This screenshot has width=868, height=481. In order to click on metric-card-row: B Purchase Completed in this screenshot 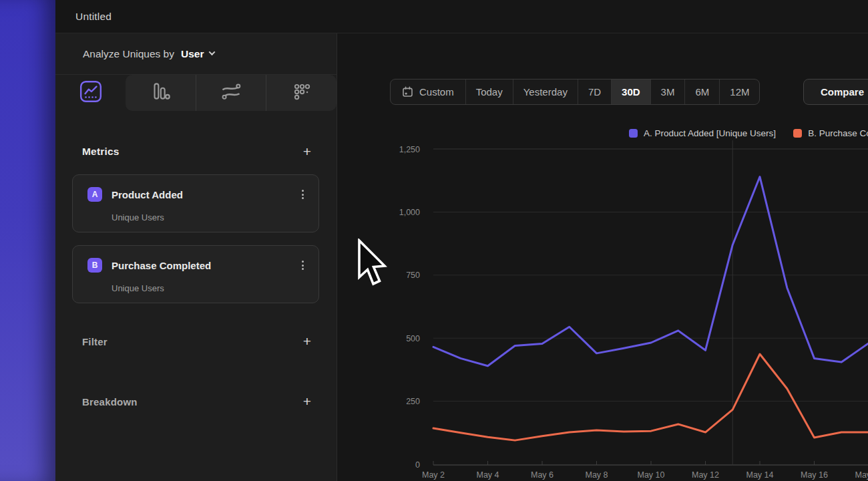, I will do `click(198, 265)`.